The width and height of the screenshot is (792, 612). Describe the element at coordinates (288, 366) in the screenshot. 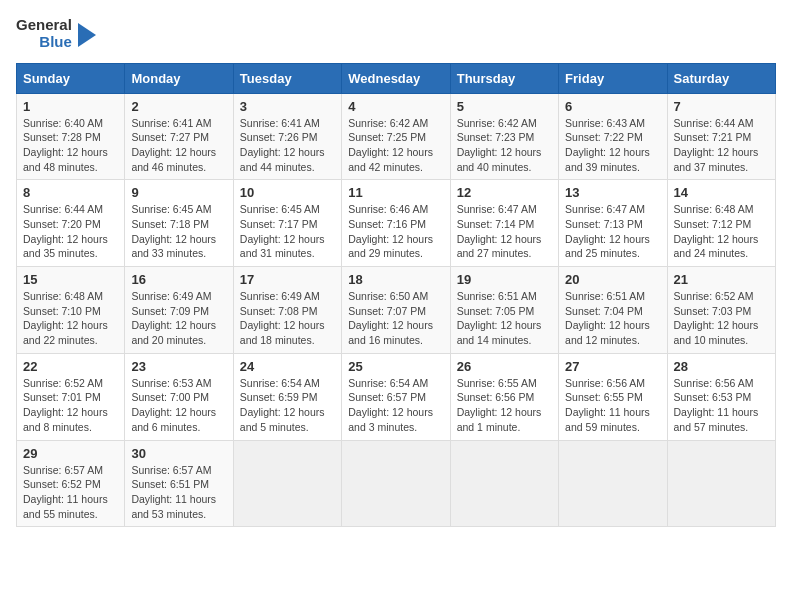

I see `day-number: 24` at that location.